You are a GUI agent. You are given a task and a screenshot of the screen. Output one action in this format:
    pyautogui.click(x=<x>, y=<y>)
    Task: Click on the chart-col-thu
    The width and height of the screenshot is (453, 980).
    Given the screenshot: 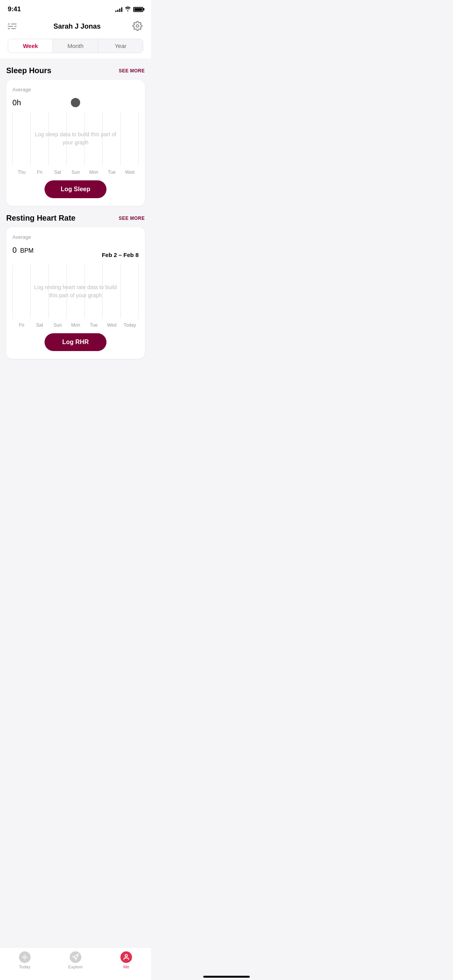 What is the action you would take?
    pyautogui.click(x=21, y=139)
    